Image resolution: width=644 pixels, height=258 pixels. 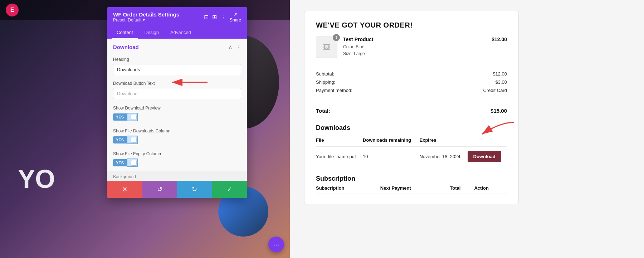 I want to click on panel-header-left: WF Order Details Settings Preset: Defaul…, so click(x=146, y=17).